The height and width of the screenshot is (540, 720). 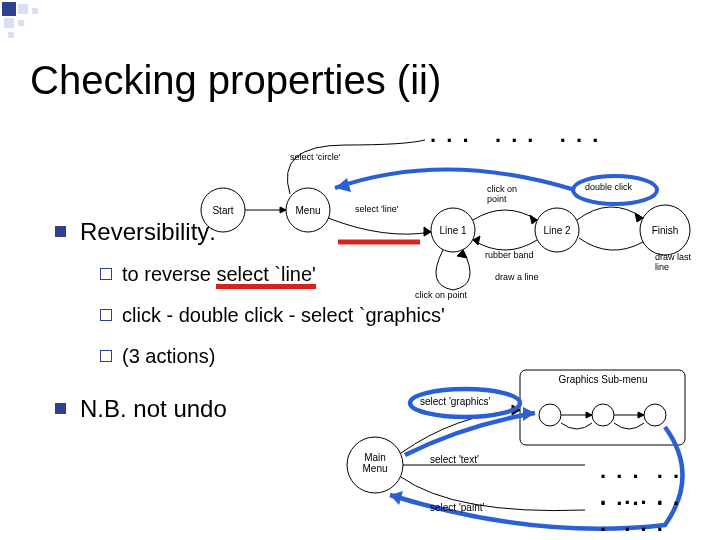 What do you see at coordinates (454, 460) in the screenshot?
I see `edge-select-text-label: select 'text'` at bounding box center [454, 460].